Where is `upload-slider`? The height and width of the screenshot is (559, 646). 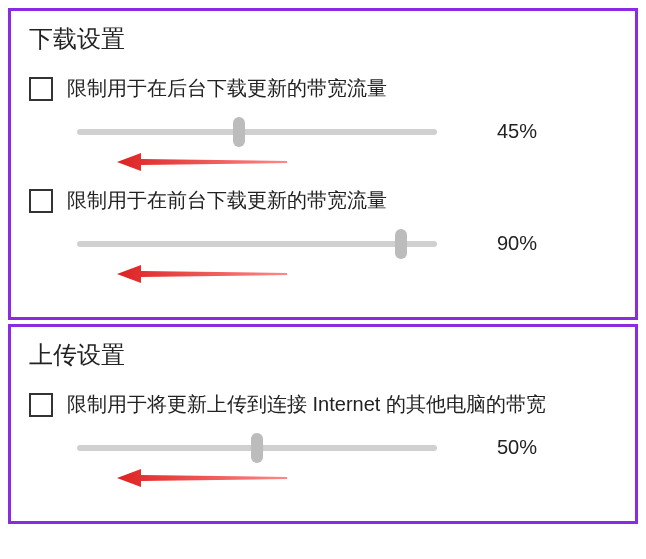 upload-slider is located at coordinates (257, 448).